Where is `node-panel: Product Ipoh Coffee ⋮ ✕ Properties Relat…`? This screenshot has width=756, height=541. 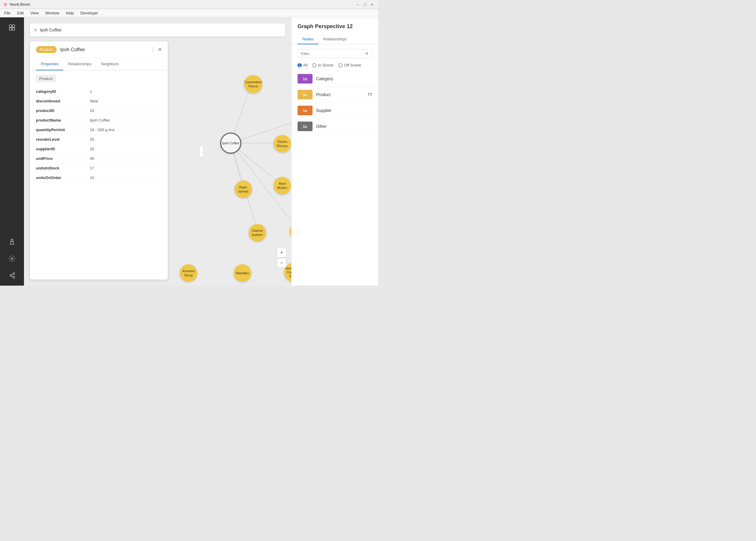
node-panel: Product Ipoh Coffee ⋮ ✕ Properties Relat… is located at coordinates (99, 161).